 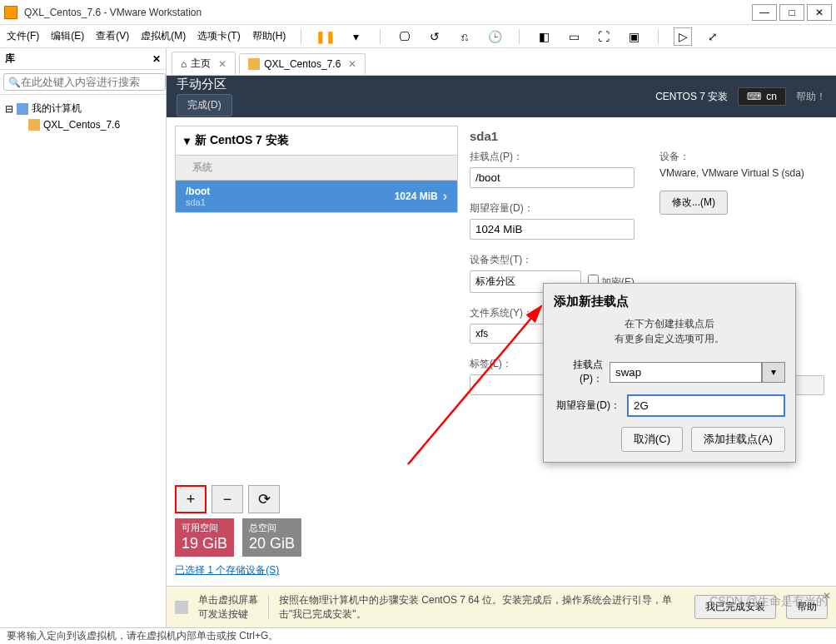 I want to click on add-mount-dialog: 添加新挂载点 在下方创建挂载点后 有更多自定义选项可用。 挂载点(P)： ▾ 期…, so click(x=669, y=373).